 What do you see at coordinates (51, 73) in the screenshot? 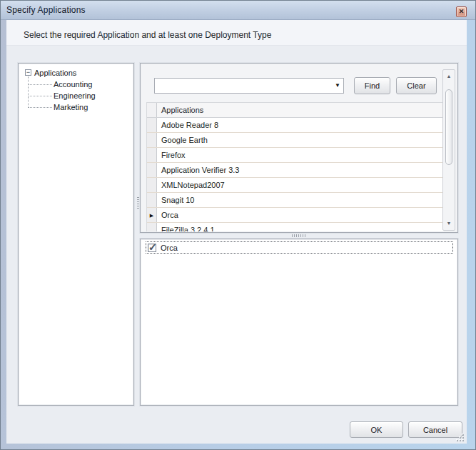
I see `tree-node-applications: − Applications` at bounding box center [51, 73].